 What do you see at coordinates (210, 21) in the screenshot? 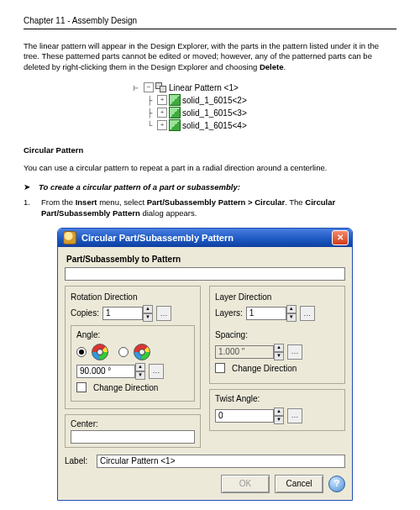
I see `chapter-header: Chapter 11 - Assembly Design` at bounding box center [210, 21].